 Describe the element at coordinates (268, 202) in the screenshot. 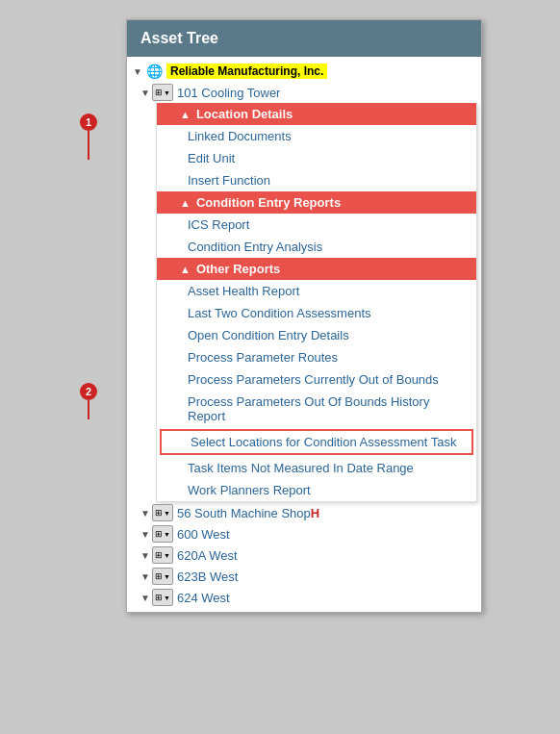

I see `condition-entry-label: Condition Entry Reports` at that location.